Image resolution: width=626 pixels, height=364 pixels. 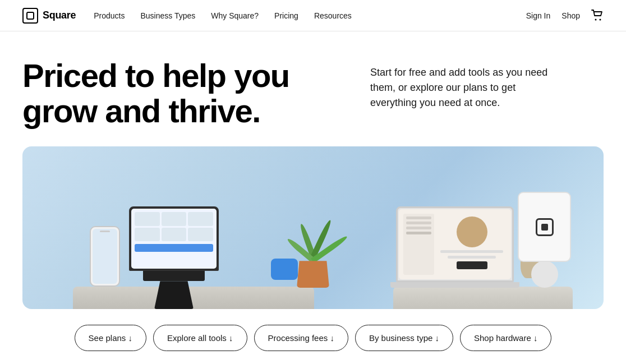 I want to click on pos-terminal, so click(x=174, y=258).